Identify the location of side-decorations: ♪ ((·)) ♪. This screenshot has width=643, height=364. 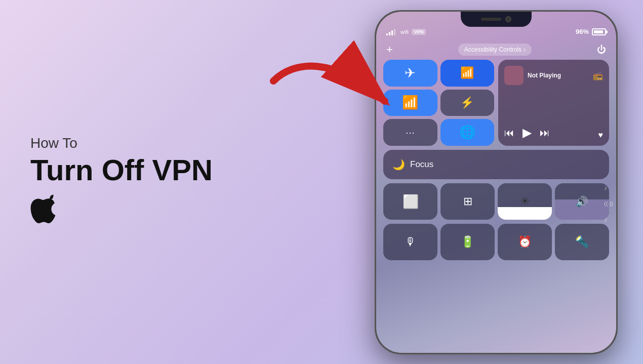
(609, 204).